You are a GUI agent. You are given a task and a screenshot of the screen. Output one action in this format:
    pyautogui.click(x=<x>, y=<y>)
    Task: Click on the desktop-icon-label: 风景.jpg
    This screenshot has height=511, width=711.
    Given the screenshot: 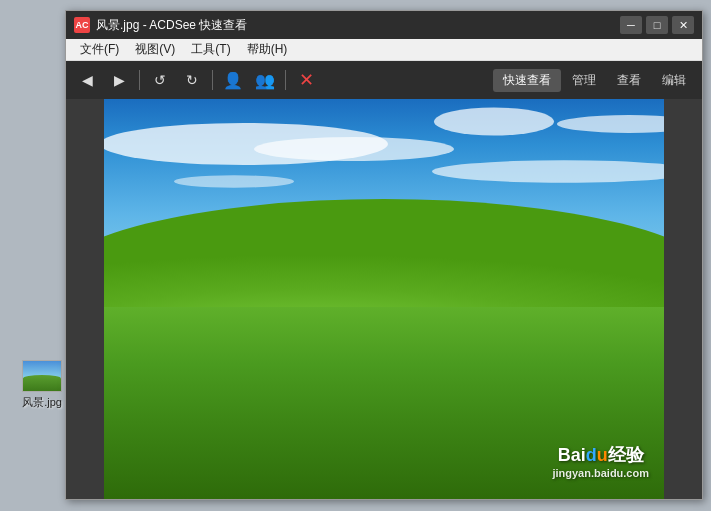 What is the action you would take?
    pyautogui.click(x=42, y=402)
    